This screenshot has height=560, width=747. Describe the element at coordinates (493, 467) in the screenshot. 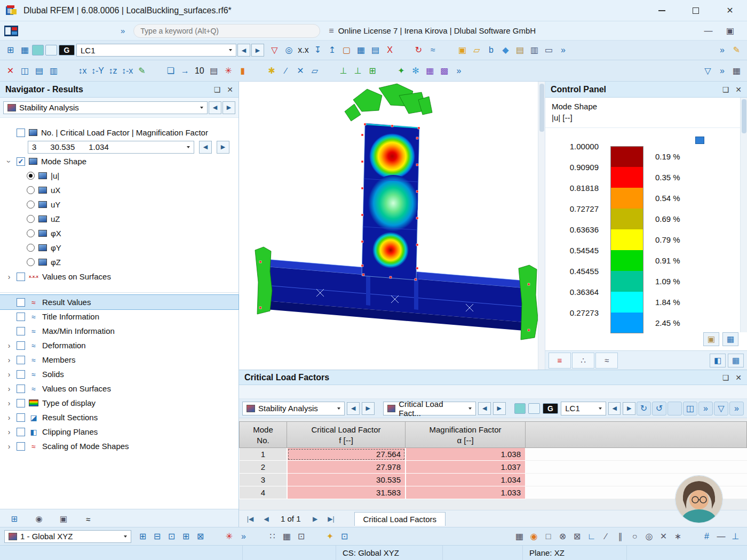

I see `table-row: 2 27.978 1.037` at that location.